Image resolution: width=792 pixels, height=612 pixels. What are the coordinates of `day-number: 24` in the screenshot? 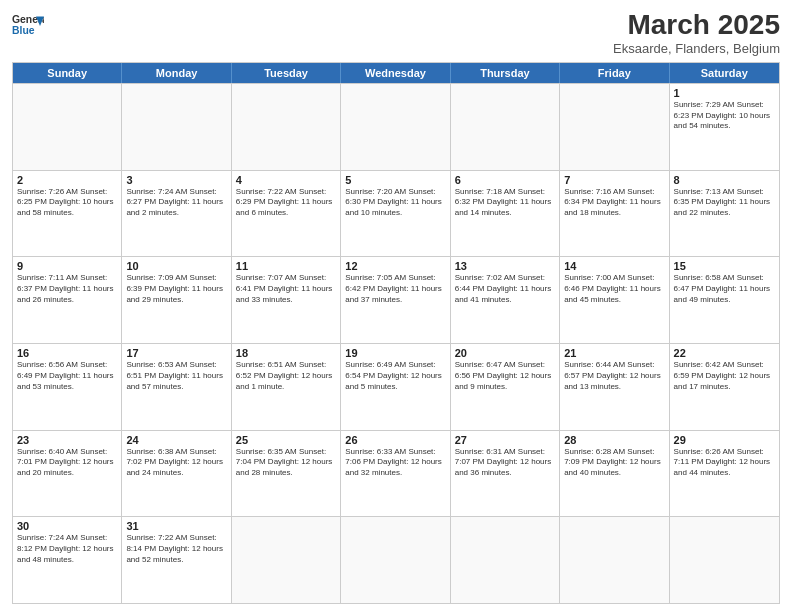 It's located at (176, 440).